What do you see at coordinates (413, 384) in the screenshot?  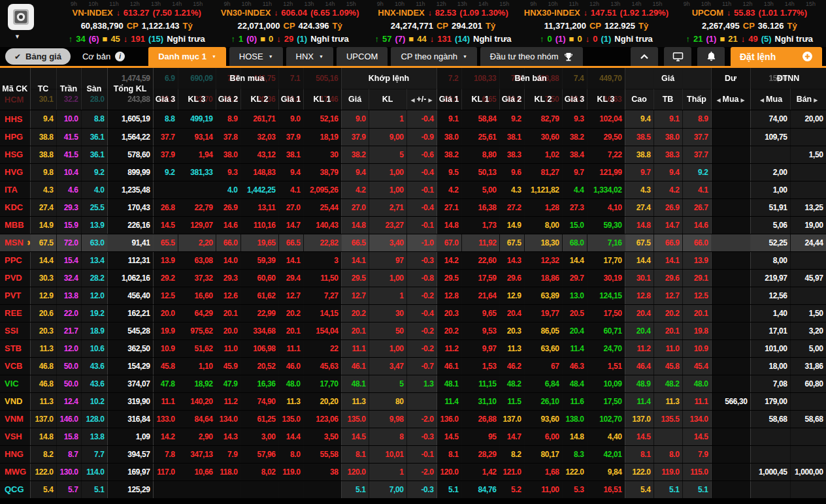 I see `table-row: VIC46.850.043.6374,0747.818,9247.916,364…` at bounding box center [413, 384].